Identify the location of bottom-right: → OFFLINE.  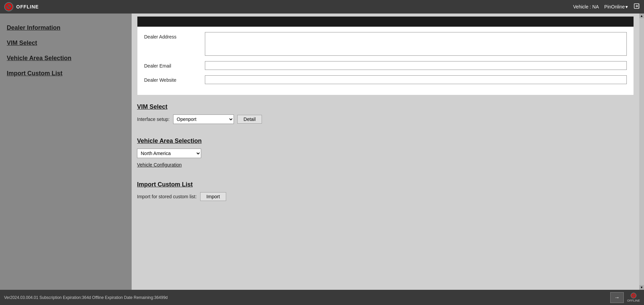
(625, 298).